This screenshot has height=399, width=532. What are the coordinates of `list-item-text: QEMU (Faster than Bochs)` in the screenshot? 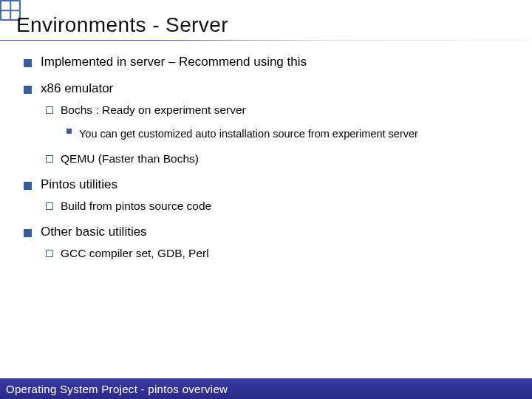 It's located at (130, 159).